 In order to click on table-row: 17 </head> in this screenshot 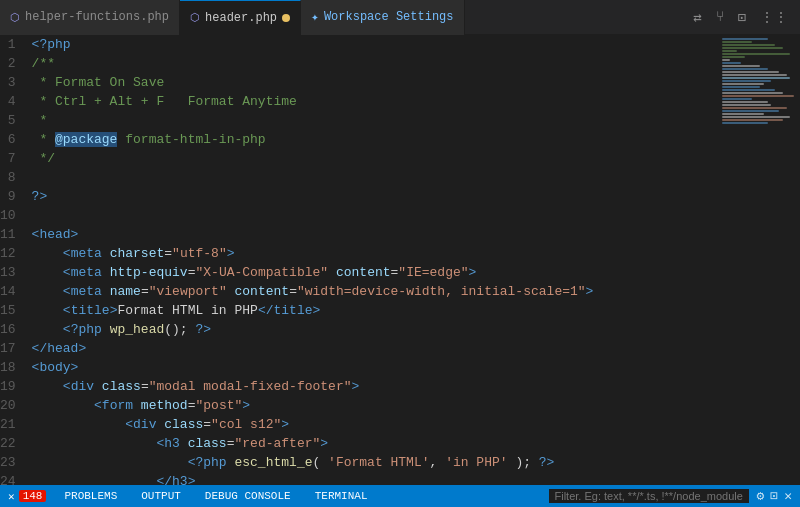, I will do `click(360, 348)`.